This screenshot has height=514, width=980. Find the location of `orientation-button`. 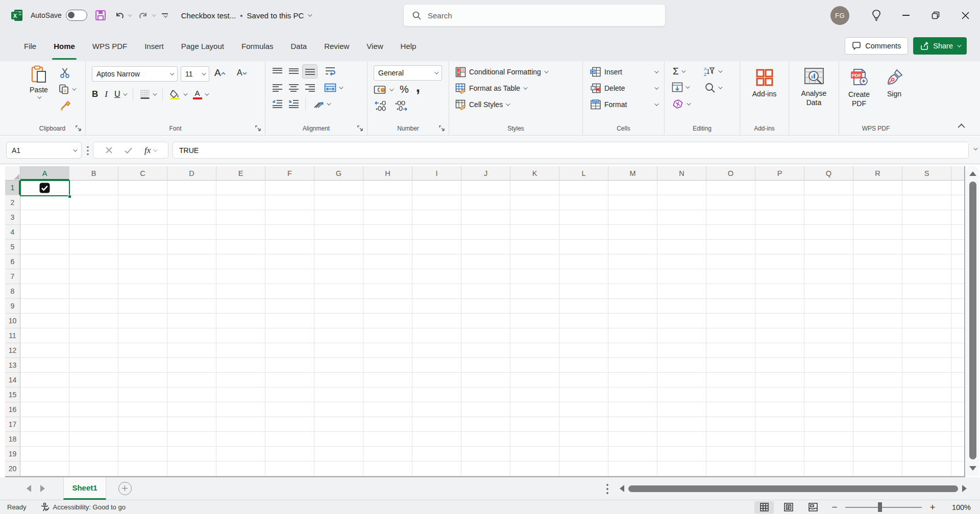

orientation-button is located at coordinates (321, 104).